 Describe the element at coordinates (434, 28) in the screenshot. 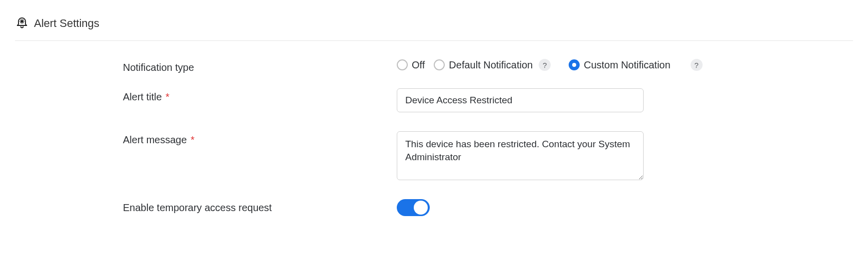

I see `alert-settings-header: Alert Settings` at that location.